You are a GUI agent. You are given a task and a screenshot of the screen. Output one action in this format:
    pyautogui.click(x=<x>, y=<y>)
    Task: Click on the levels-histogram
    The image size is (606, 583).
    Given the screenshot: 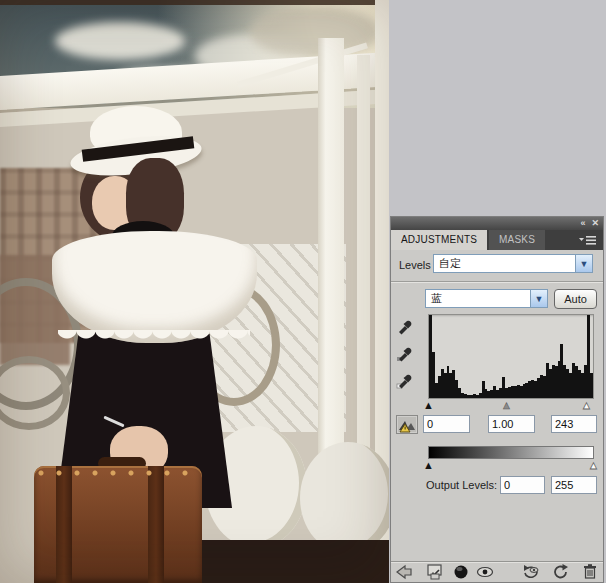 What is the action you would take?
    pyautogui.click(x=511, y=356)
    